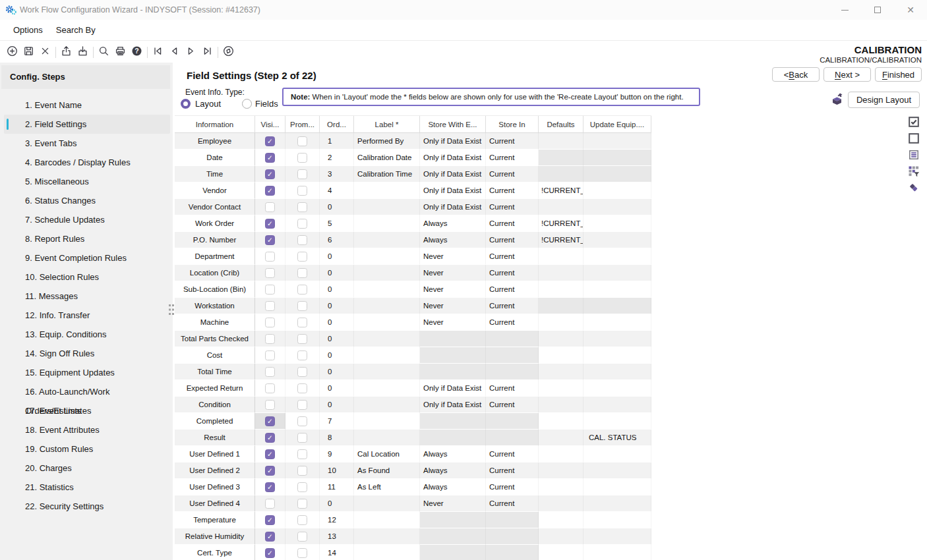 The width and height of the screenshot is (927, 560). Describe the element at coordinates (837, 99) in the screenshot. I see `recreate-layout-icon` at that location.